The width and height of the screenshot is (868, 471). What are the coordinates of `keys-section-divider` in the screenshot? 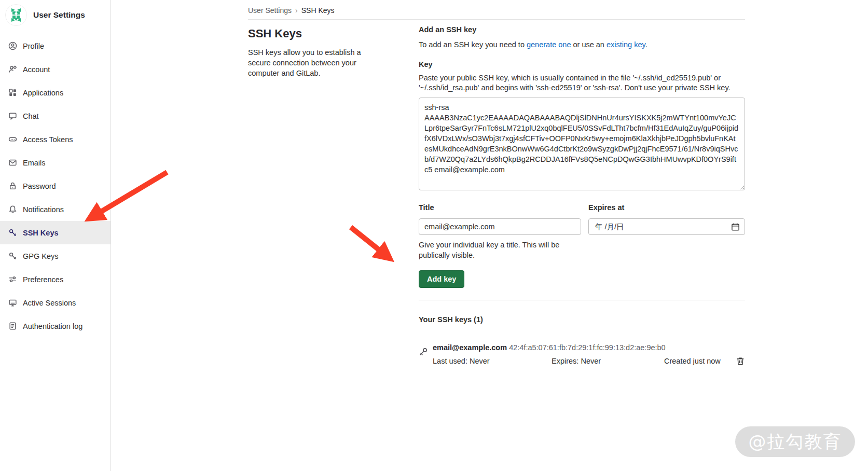 It's located at (582, 300).